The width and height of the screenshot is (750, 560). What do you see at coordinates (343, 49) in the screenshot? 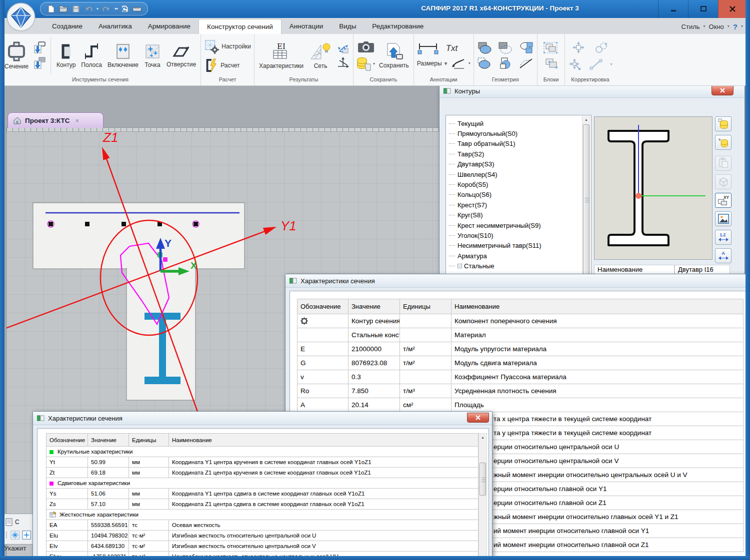
I see `local-axes-icon` at bounding box center [343, 49].